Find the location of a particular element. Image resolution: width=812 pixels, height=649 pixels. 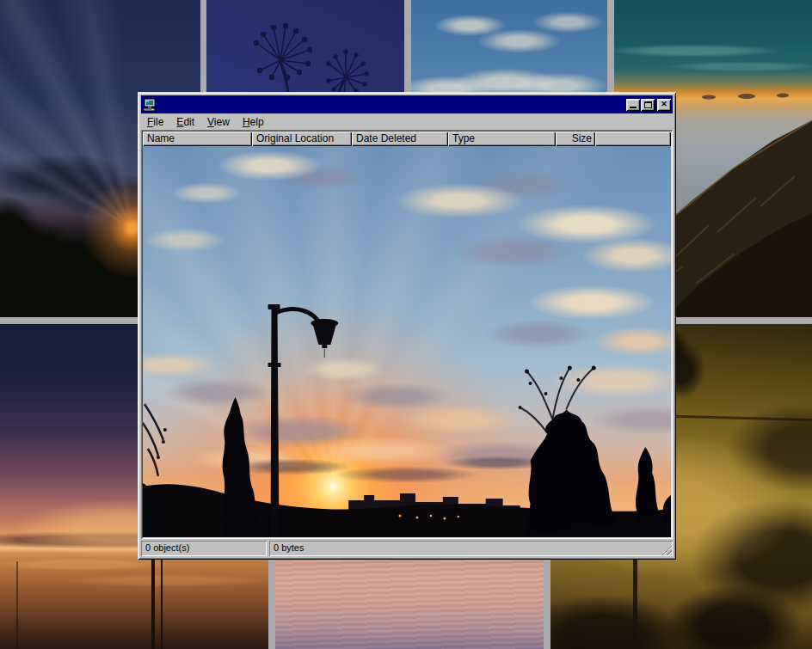

column-header-empty is located at coordinates (633, 139).